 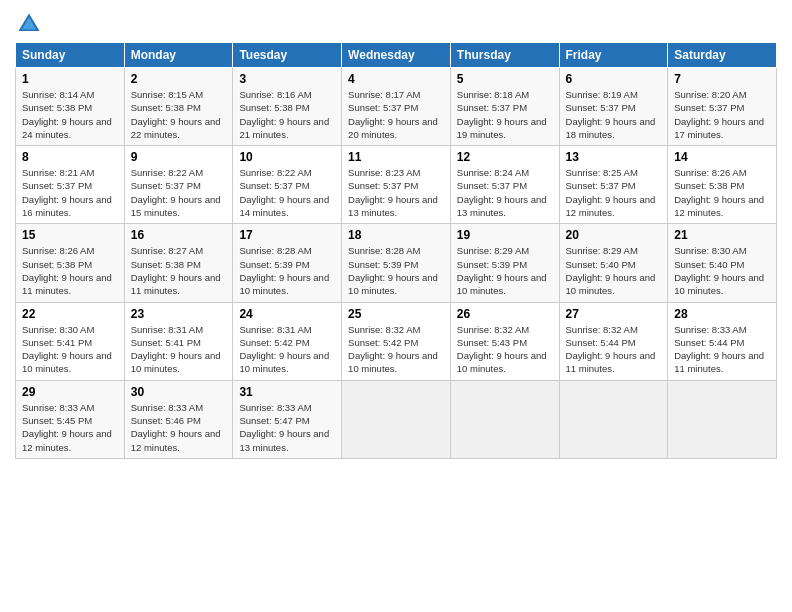 I want to click on calendar-cell: 27 Sunrise: 8:32 AM Sunset: 5:44 PM Dayl…, so click(x=614, y=341).